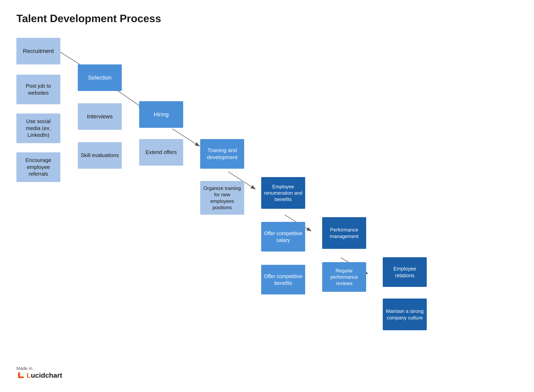  What do you see at coordinates (161, 115) in the screenshot?
I see `box-hiring: Hiring` at bounding box center [161, 115].